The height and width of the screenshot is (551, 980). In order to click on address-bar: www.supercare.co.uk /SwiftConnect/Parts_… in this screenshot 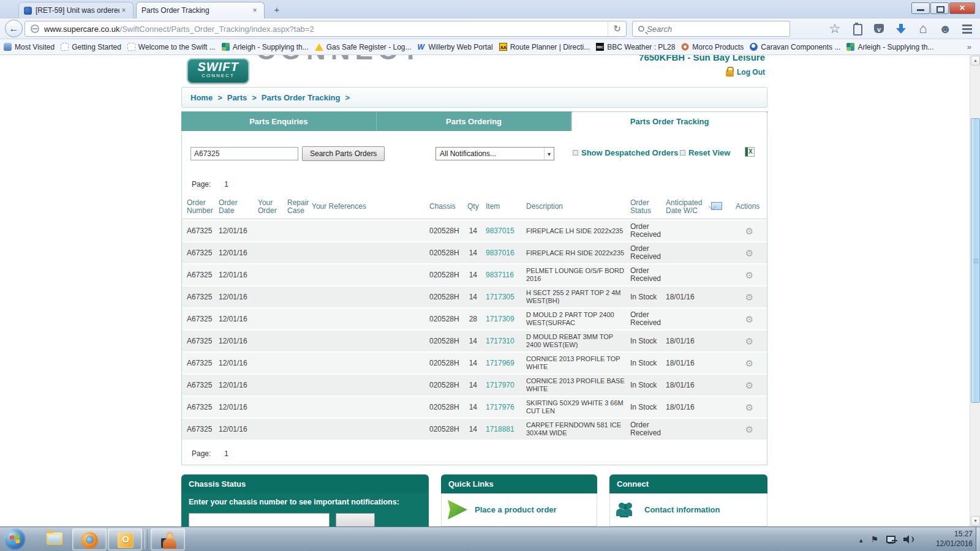, I will do `click(326, 29)`.